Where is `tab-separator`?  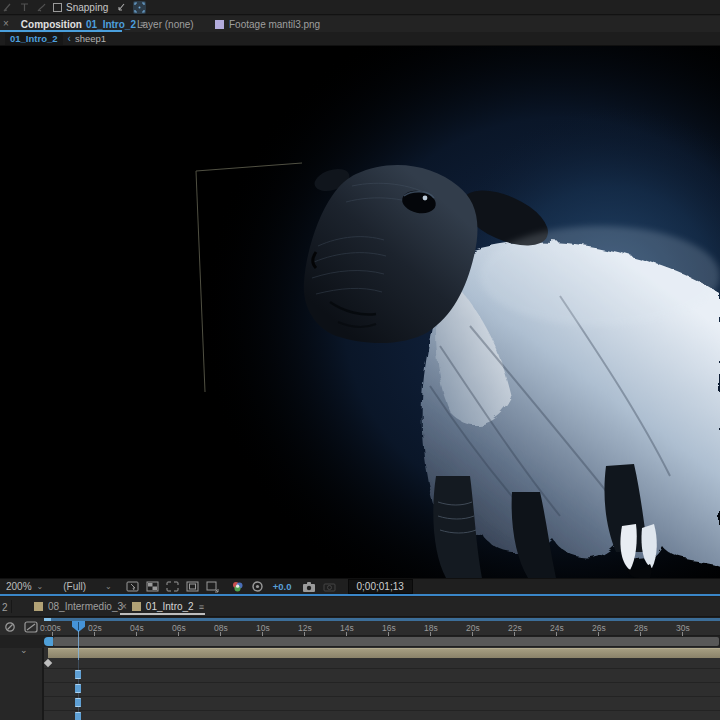
tab-separator is located at coordinates (12, 606).